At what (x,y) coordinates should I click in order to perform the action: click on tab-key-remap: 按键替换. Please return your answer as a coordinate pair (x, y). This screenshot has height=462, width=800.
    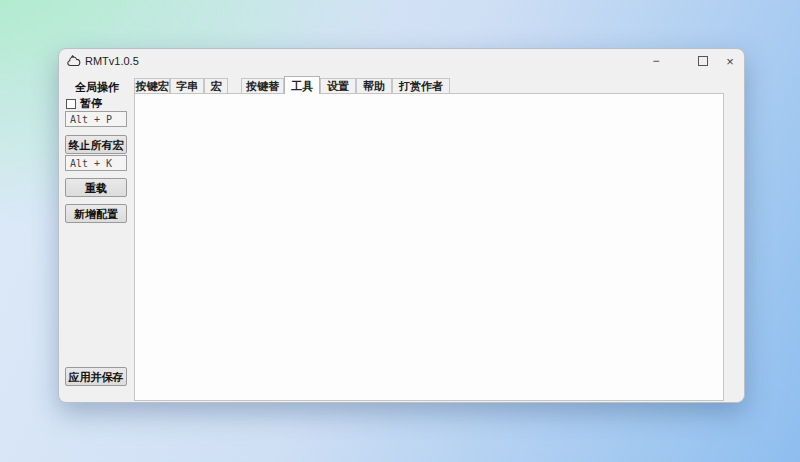
    Looking at the image, I should click on (262, 86).